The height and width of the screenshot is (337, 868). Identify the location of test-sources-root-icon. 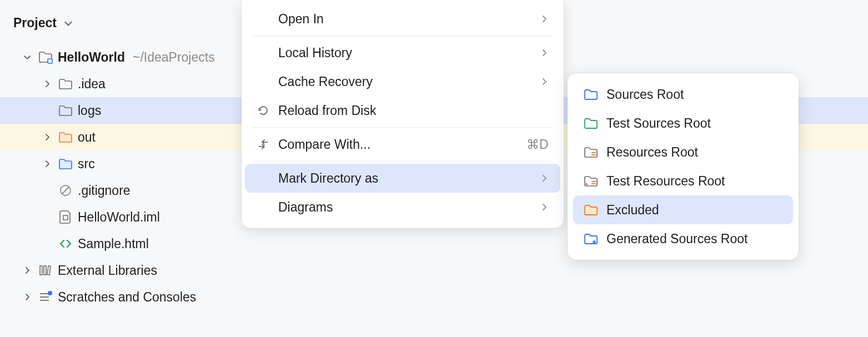
(591, 123).